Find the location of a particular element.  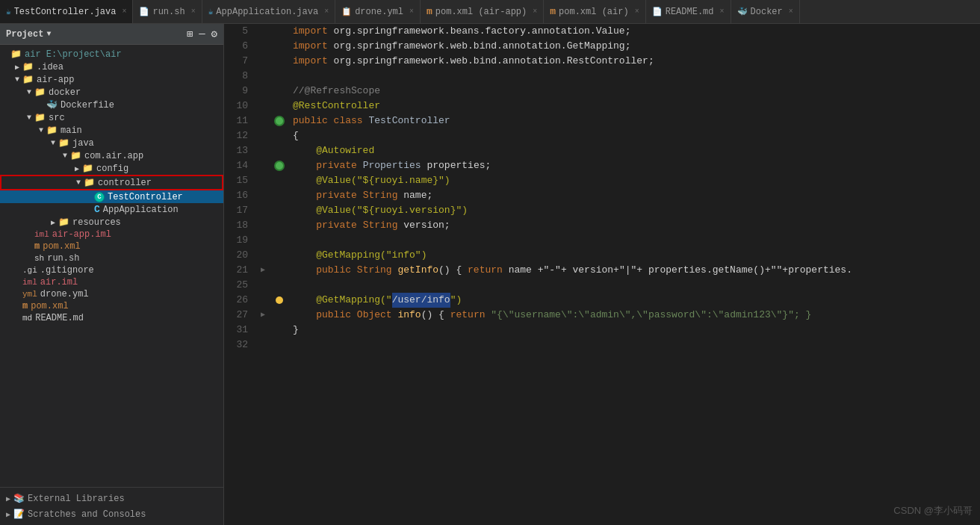

tree-item-root: 📁air E:\project\air is located at coordinates (112, 54).